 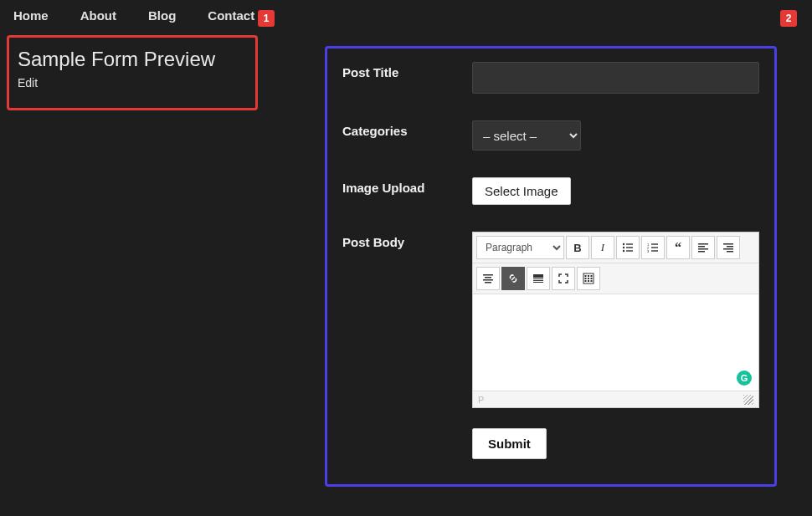 I want to click on italic-button: I, so click(x=603, y=248).